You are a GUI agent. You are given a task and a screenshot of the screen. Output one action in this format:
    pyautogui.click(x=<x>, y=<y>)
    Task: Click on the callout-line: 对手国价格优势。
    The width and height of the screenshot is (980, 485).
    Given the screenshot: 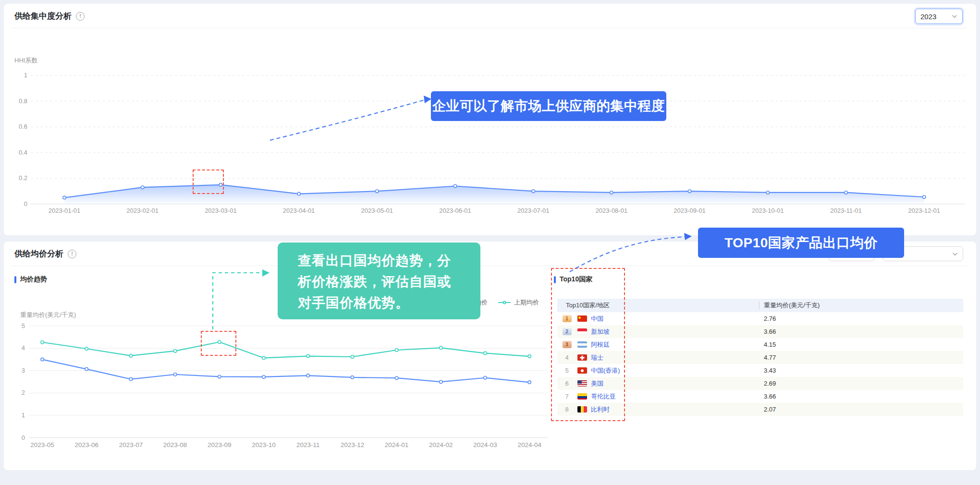 What is the action you would take?
    pyautogui.click(x=389, y=303)
    